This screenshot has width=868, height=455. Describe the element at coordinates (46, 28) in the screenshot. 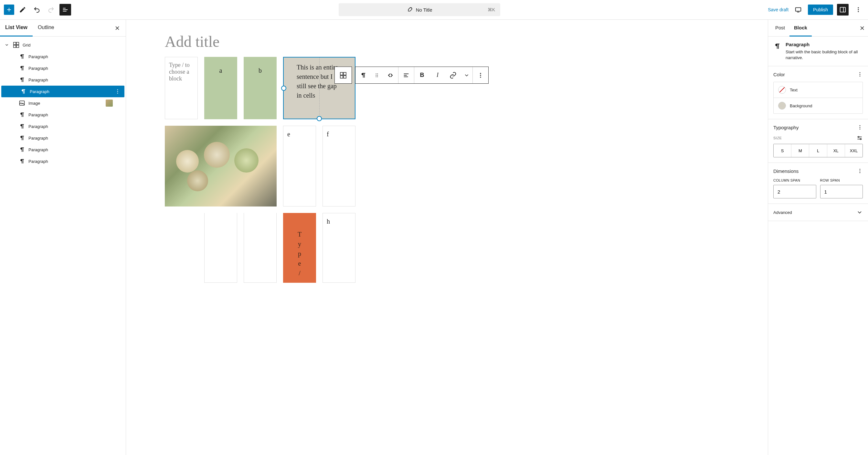

I see `tab-outline: Outline` at that location.